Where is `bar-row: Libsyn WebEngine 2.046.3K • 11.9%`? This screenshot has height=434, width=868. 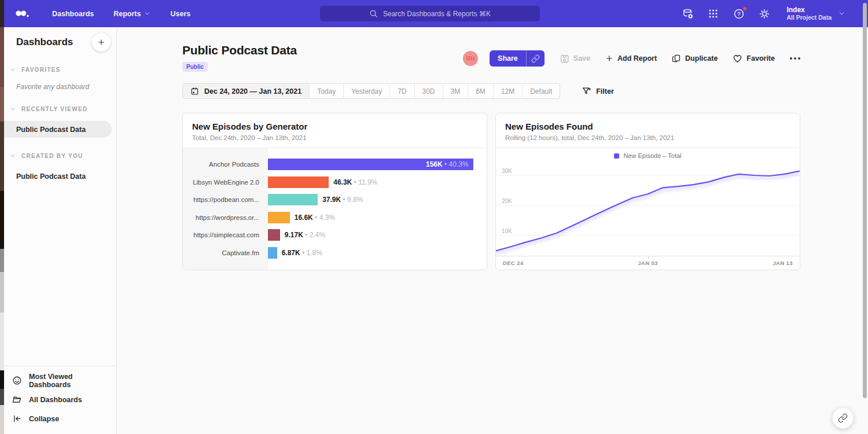
bar-row: Libsyn WebEngine 2.046.3K • 11.9% is located at coordinates (334, 183).